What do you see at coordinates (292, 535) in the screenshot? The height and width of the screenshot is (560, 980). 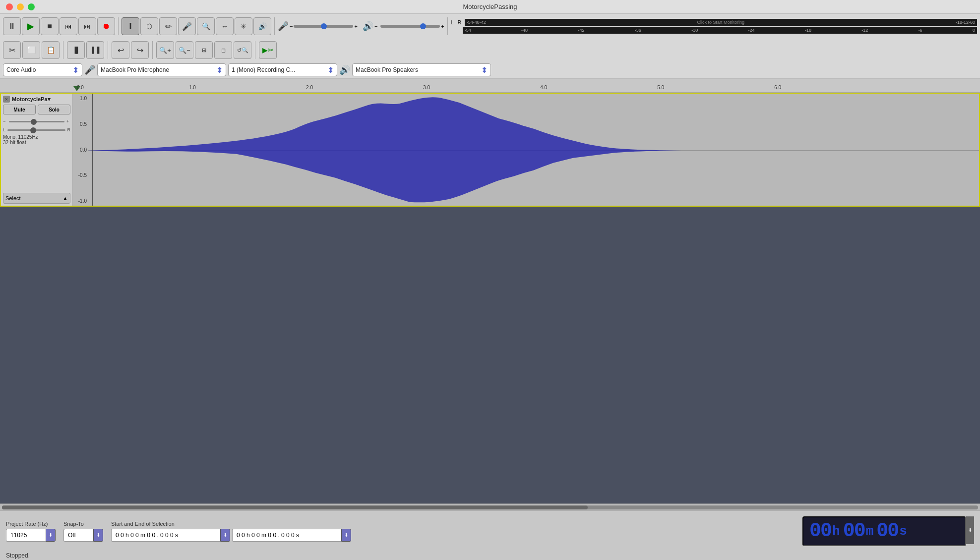 I see `time2-container: 0 0 h 0 0 m 0 0 . 0 0 0 s ⬍` at bounding box center [292, 535].